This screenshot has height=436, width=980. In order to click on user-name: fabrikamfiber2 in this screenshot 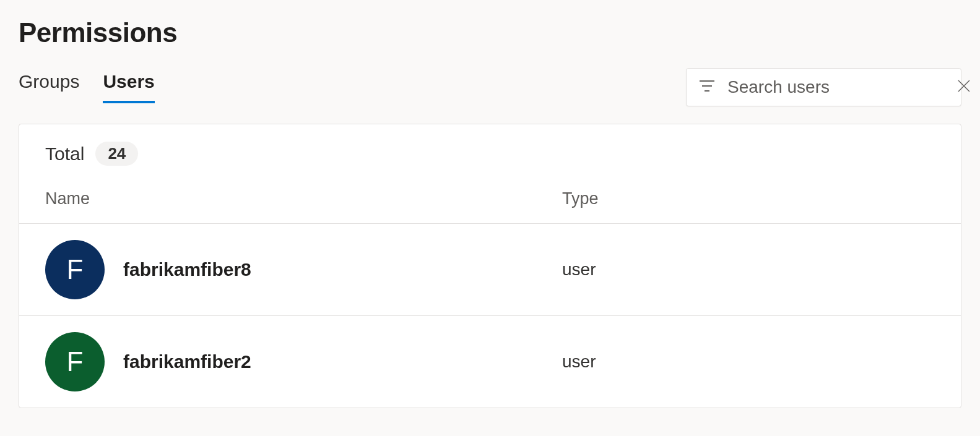, I will do `click(187, 362)`.